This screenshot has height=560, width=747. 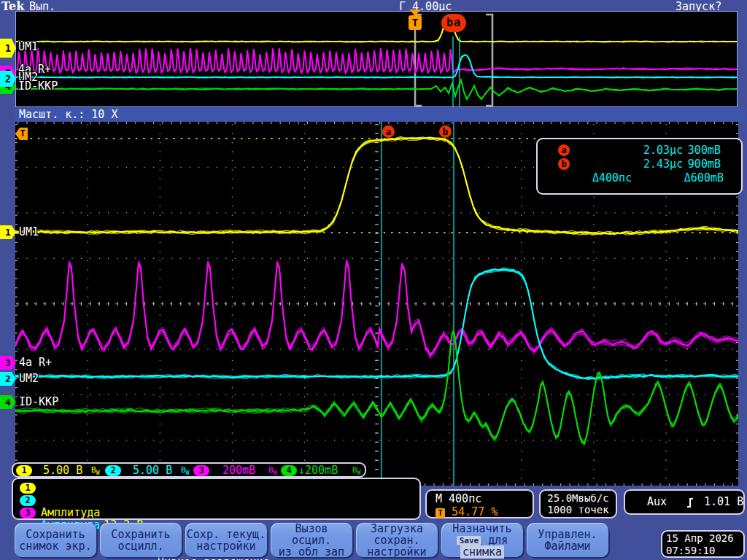 What do you see at coordinates (578, 504) in the screenshot?
I see `acquisition-box: 25.0Мвыб/с 1000 точек` at bounding box center [578, 504].